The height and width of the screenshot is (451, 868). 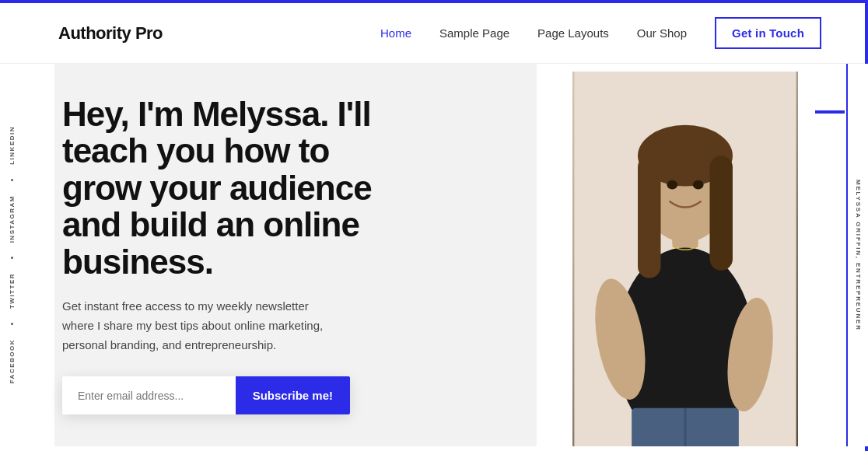 I want to click on email-input, so click(x=149, y=396).